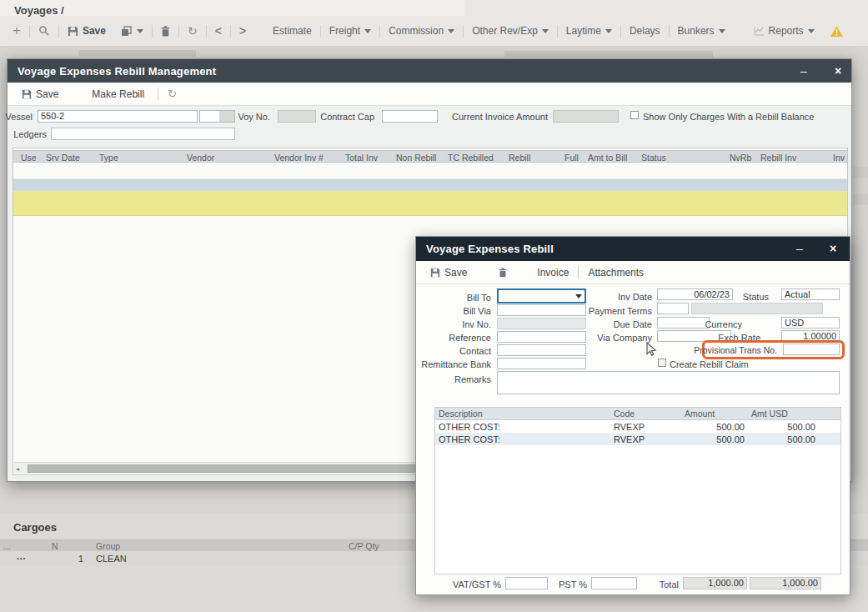  I want to click on col-use: Use, so click(28, 158).